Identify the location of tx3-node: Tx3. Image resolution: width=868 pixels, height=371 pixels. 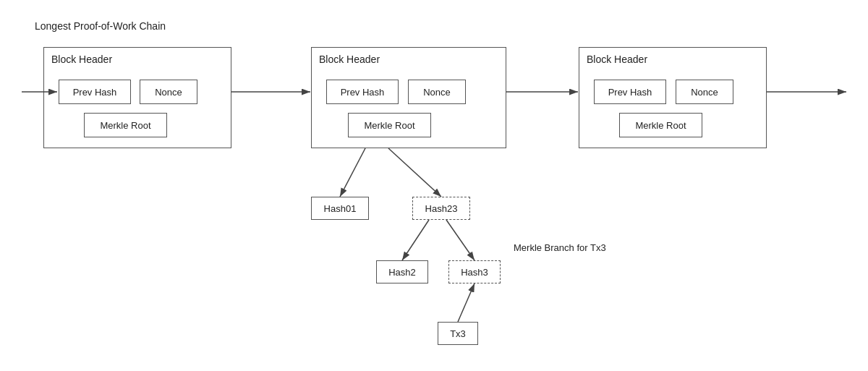
(458, 333).